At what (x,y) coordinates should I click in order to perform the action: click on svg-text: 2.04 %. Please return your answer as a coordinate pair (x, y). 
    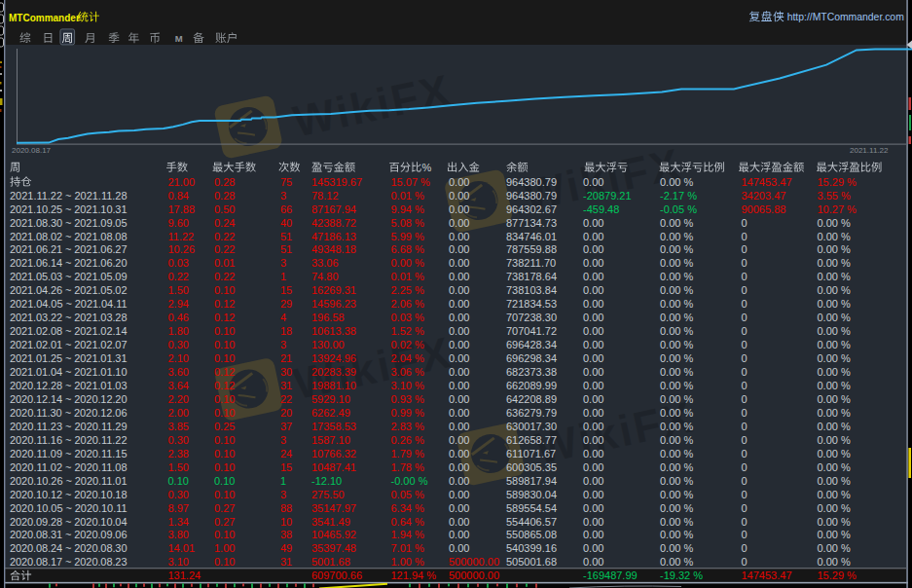
    Looking at the image, I should click on (408, 358).